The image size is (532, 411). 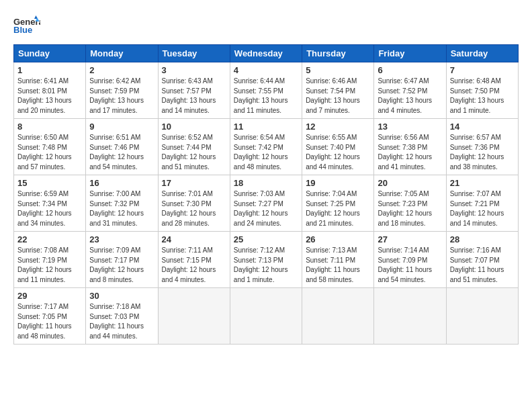 What do you see at coordinates (266, 91) in the screenshot?
I see `calendar-week-row: 1Sunrise: 6:41 AMSunset: 8:01 PMDaylight…` at bounding box center [266, 91].